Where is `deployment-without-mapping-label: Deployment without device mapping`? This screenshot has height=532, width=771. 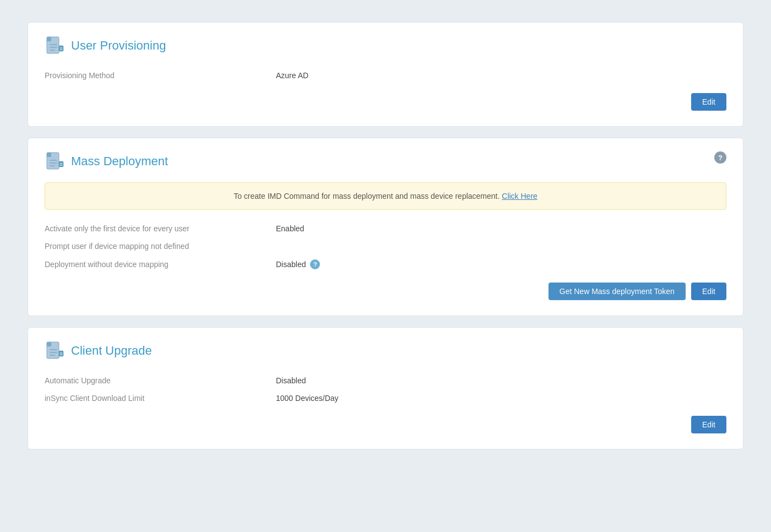 deployment-without-mapping-label: Deployment without device mapping is located at coordinates (160, 264).